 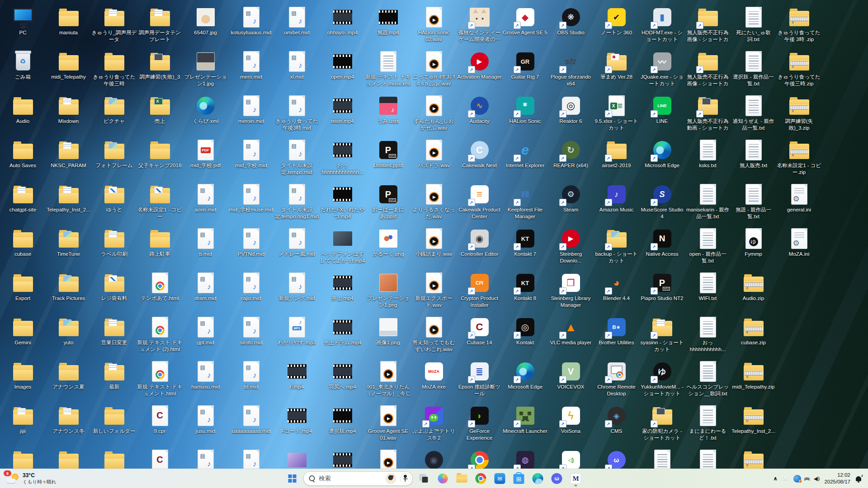 I want to click on desktop-icon: うみ.ustx, so click(x=388, y=113).